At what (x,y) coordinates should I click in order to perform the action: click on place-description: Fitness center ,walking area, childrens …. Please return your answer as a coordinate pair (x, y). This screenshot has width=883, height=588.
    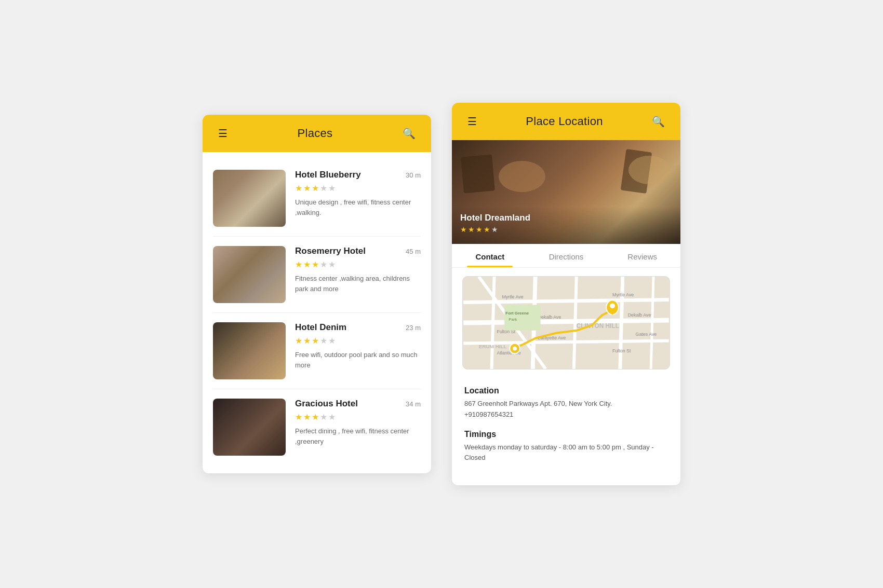
    Looking at the image, I should click on (358, 283).